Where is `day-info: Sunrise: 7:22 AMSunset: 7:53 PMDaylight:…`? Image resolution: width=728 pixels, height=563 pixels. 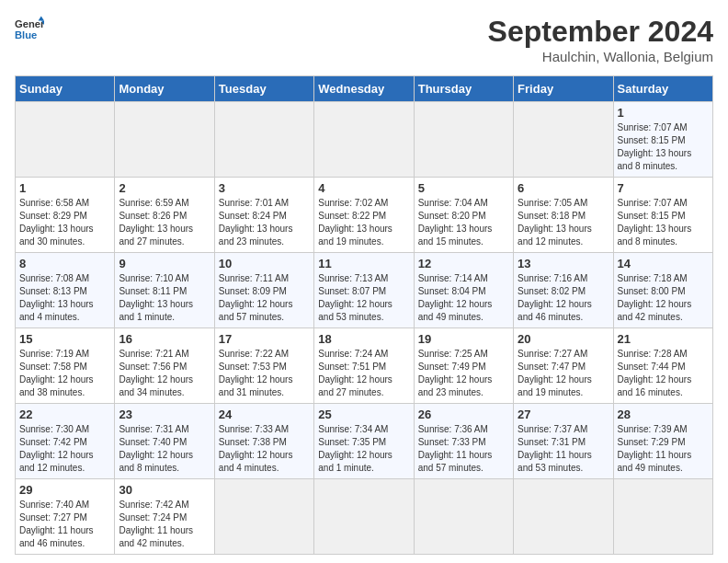 day-info: Sunrise: 7:22 AMSunset: 7:53 PMDaylight:… is located at coordinates (265, 373).